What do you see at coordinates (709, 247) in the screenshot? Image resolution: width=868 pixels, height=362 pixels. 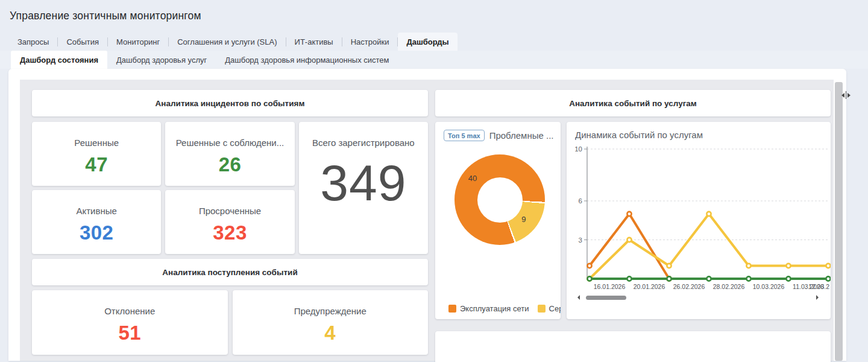 I see `series-line-yellow` at bounding box center [709, 247].